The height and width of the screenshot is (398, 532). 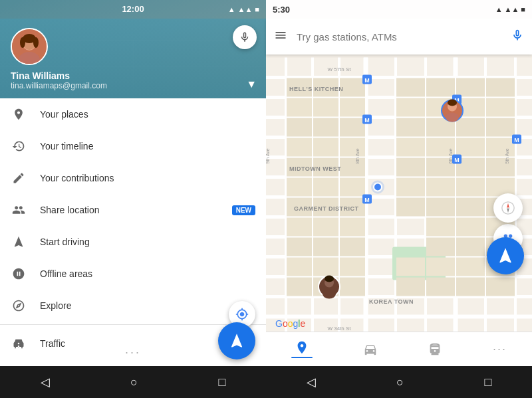 What do you see at coordinates (399, 9) in the screenshot?
I see `status-bar-right: 5:30 ▲ ▲▲ ■` at bounding box center [399, 9].